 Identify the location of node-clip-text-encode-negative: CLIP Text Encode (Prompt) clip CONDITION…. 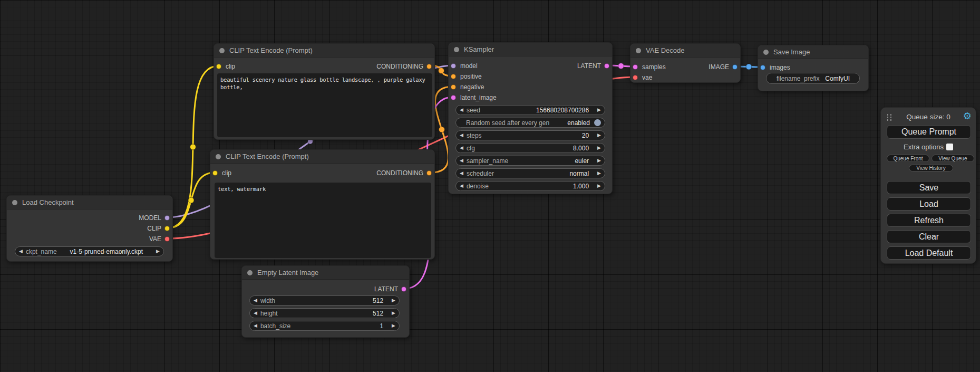
(323, 205).